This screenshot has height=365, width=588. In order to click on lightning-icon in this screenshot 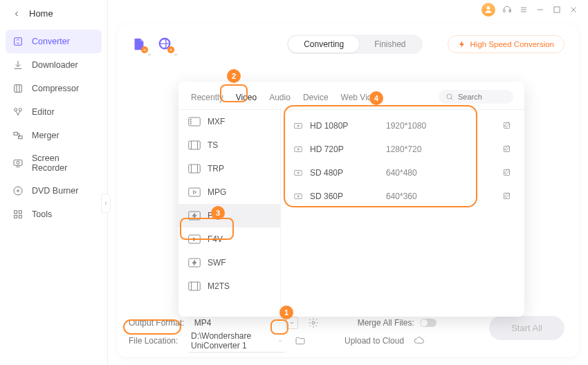, I will do `click(462, 44)`.